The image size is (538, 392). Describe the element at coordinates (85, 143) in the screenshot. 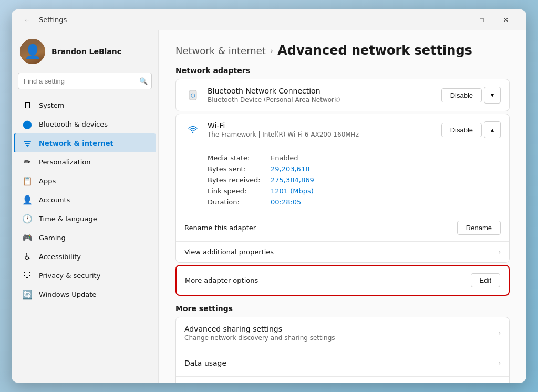

I see `sidebar-item-network: Network & internet` at that location.